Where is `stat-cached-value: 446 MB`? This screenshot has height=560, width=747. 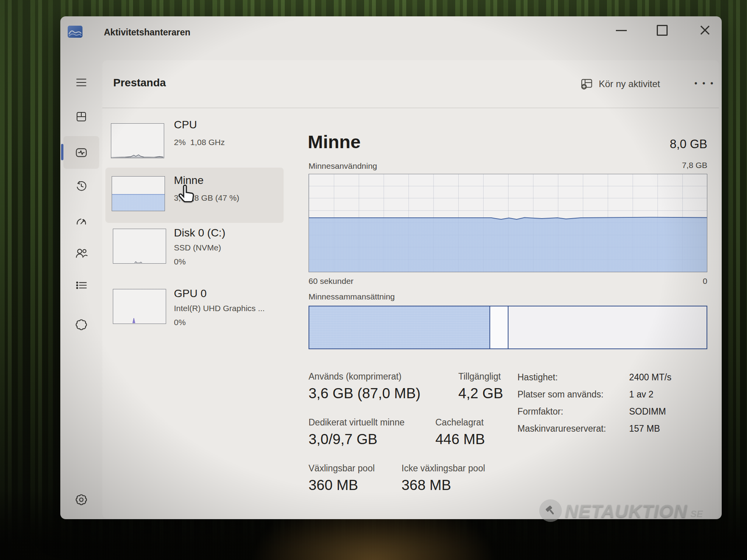 stat-cached-value: 446 MB is located at coordinates (460, 439).